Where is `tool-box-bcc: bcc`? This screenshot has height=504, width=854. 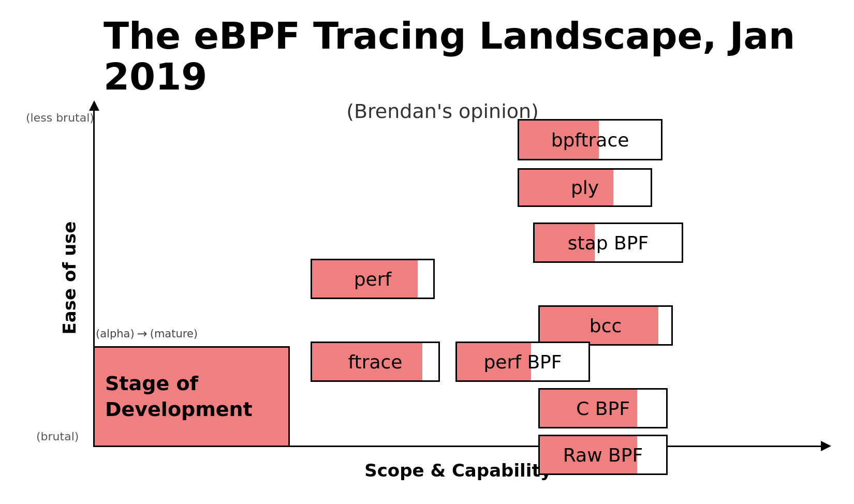
tool-box-bcc: bcc is located at coordinates (606, 325).